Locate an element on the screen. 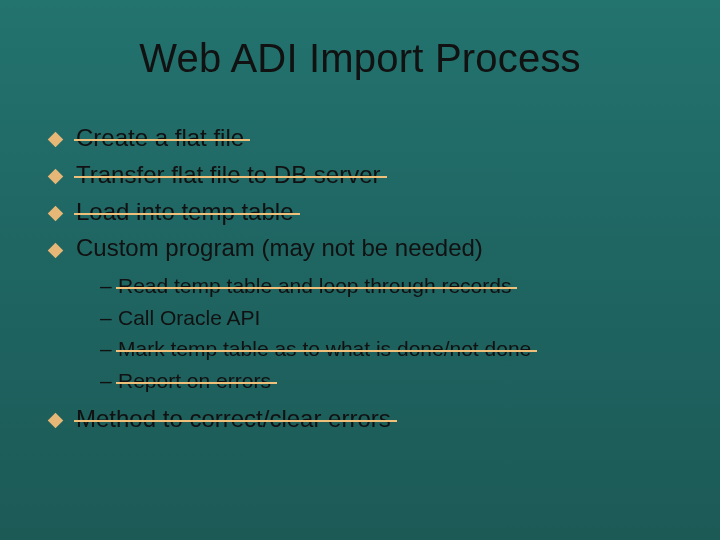  bullet-text: Transfer flat file to DB server is located at coordinates (228, 174).